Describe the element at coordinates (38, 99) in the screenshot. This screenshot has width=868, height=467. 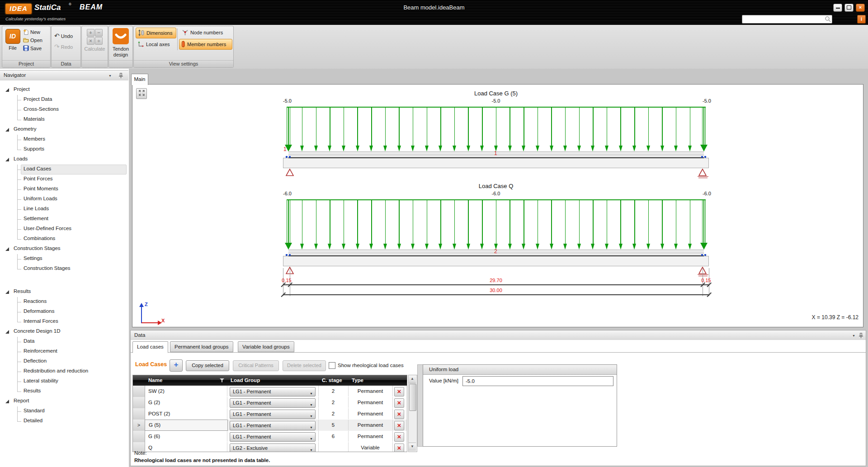
I see `sidebar-item-project-data: Project Data` at that location.